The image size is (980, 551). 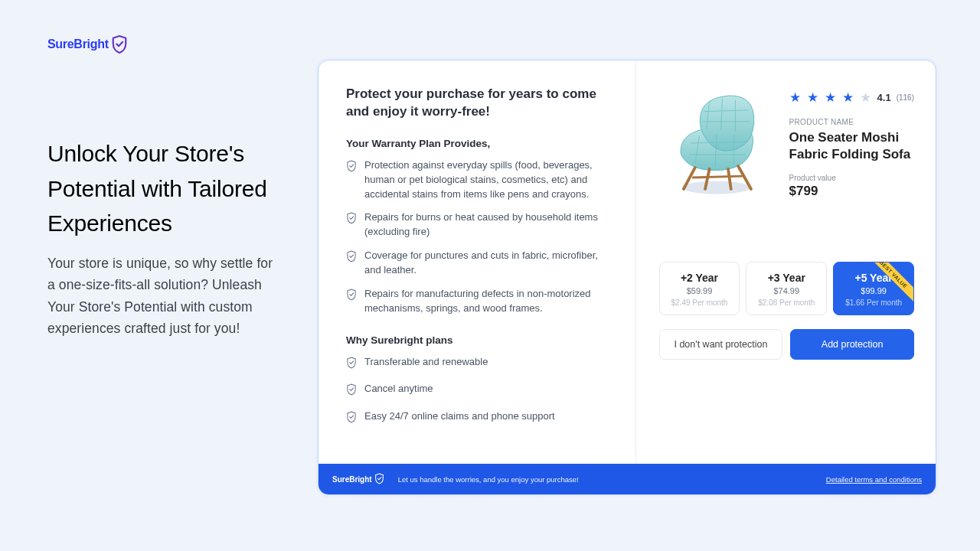 What do you see at coordinates (480, 263) in the screenshot?
I see `list-item: Coverage for punctures and cuts in fabri…` at bounding box center [480, 263].